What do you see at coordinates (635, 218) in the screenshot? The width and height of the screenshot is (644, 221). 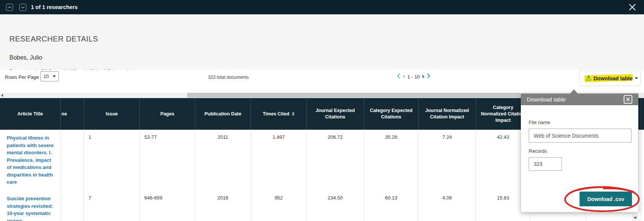 I see `scroll-down-button` at bounding box center [635, 218].